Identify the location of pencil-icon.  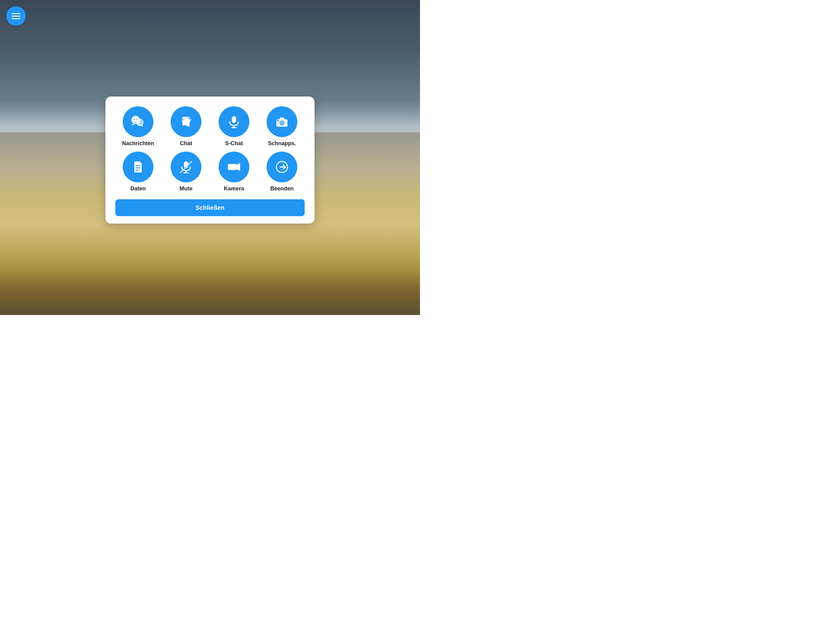
(186, 122).